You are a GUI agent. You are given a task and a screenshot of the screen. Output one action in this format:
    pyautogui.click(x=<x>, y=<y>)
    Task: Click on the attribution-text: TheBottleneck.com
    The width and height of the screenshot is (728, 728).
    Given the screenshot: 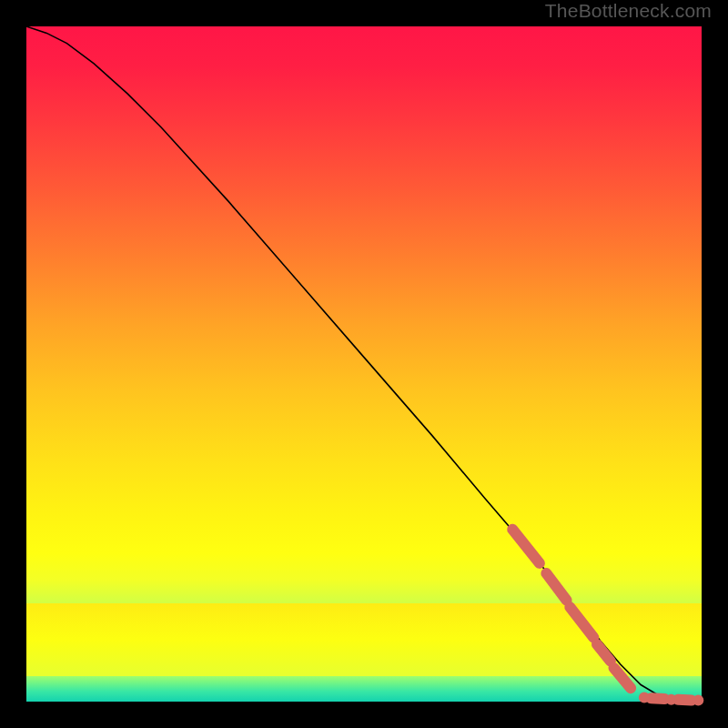 What is the action you would take?
    pyautogui.click(x=628, y=11)
    